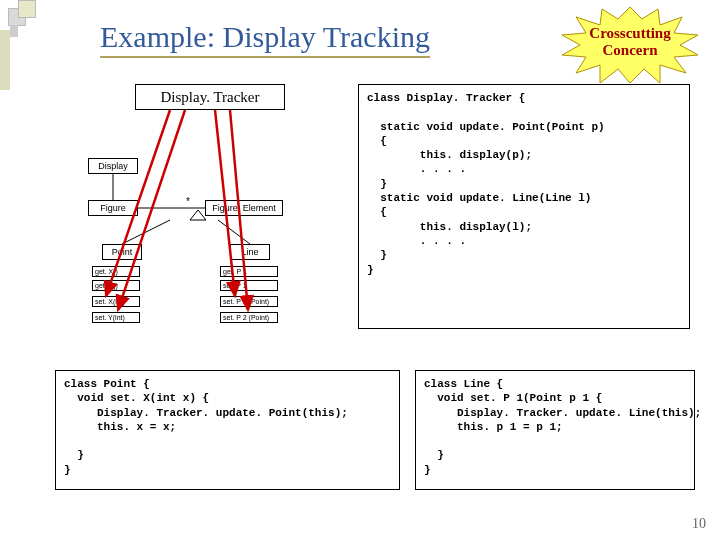 The width and height of the screenshot is (720, 540). I want to click on starburst-line1: Crosscutting, so click(630, 33).